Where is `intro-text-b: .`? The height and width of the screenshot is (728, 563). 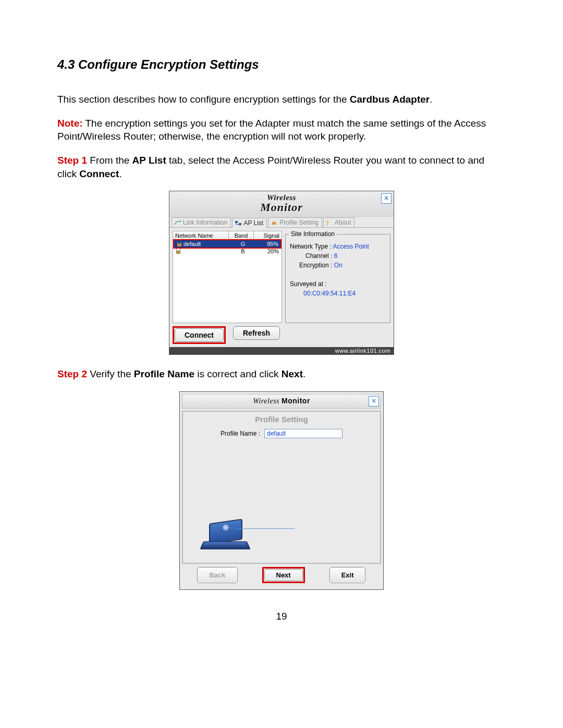
intro-text-b: . is located at coordinates (431, 99).